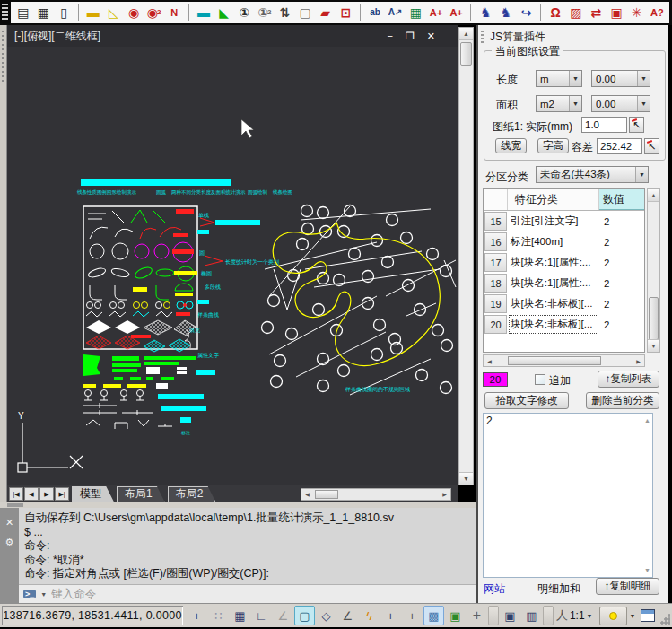  Describe the element at coordinates (658, 13) in the screenshot. I see `toolbar-text-question-icon: A?` at that location.